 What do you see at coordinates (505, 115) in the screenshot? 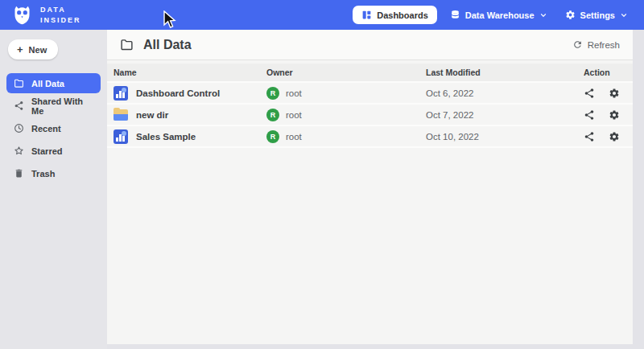
I see `last-modified: Oct 7, 2022` at bounding box center [505, 115].